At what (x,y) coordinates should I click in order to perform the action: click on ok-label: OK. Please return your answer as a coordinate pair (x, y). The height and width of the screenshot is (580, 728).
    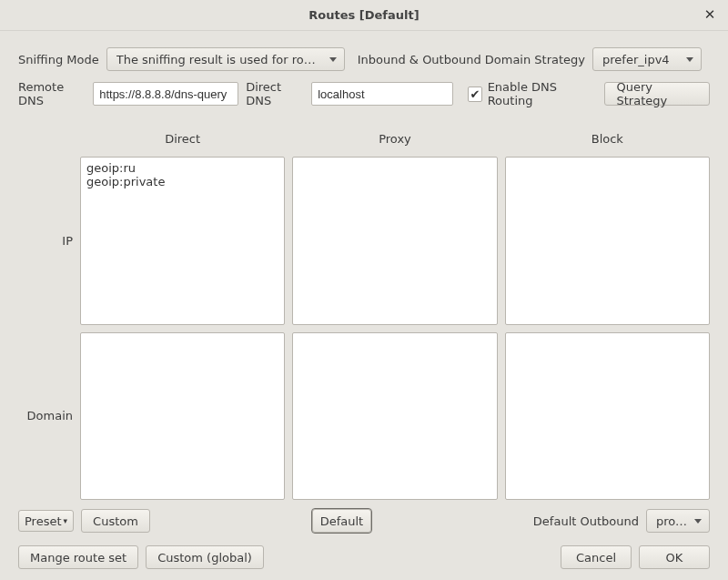
    Looking at the image, I should click on (675, 557).